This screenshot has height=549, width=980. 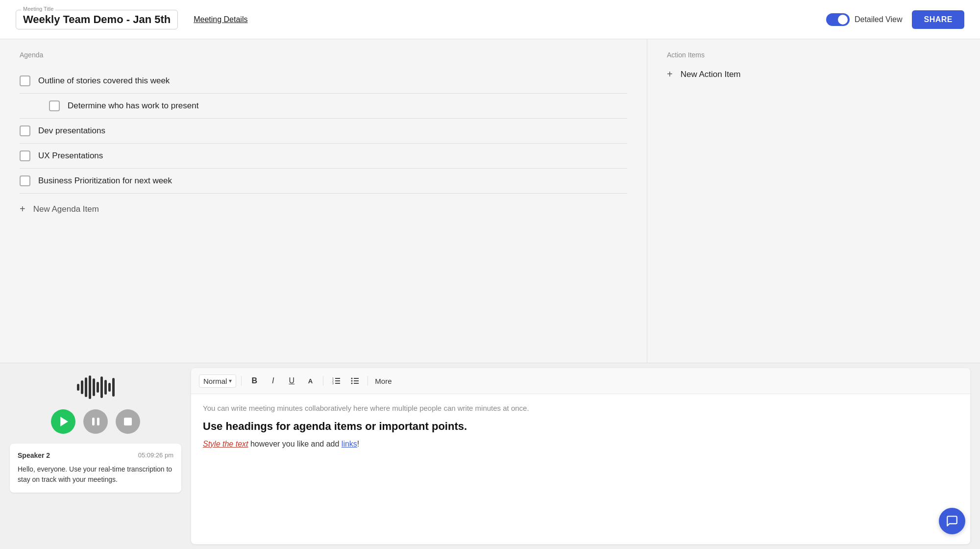 What do you see at coordinates (355, 381) in the screenshot?
I see `unordered-list-button` at bounding box center [355, 381].